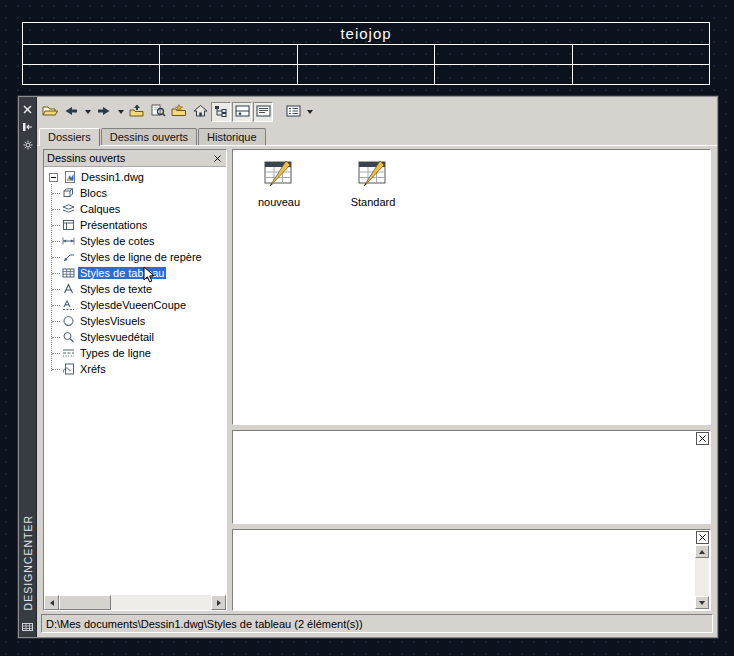  What do you see at coordinates (71, 112) in the screenshot?
I see `back-button` at bounding box center [71, 112].